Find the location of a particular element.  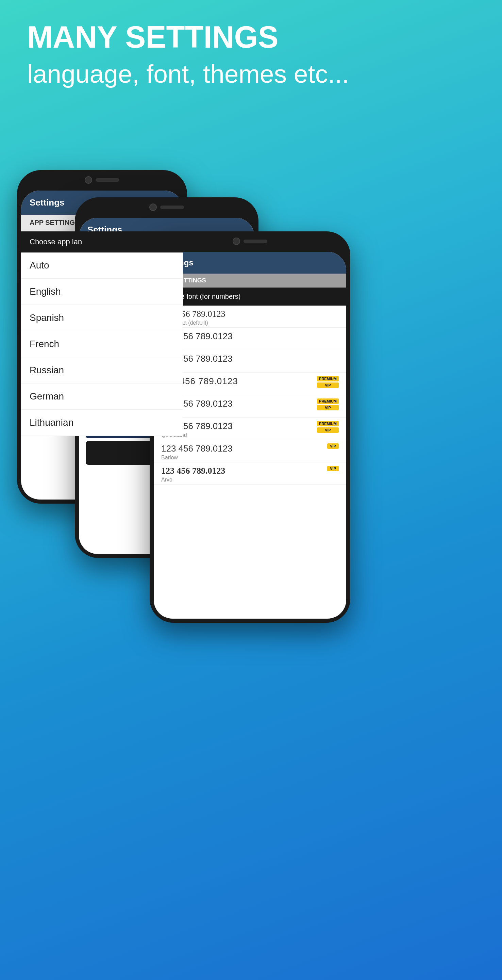

font-sample-oswald: 123 456 789.0123 is located at coordinates (250, 381).